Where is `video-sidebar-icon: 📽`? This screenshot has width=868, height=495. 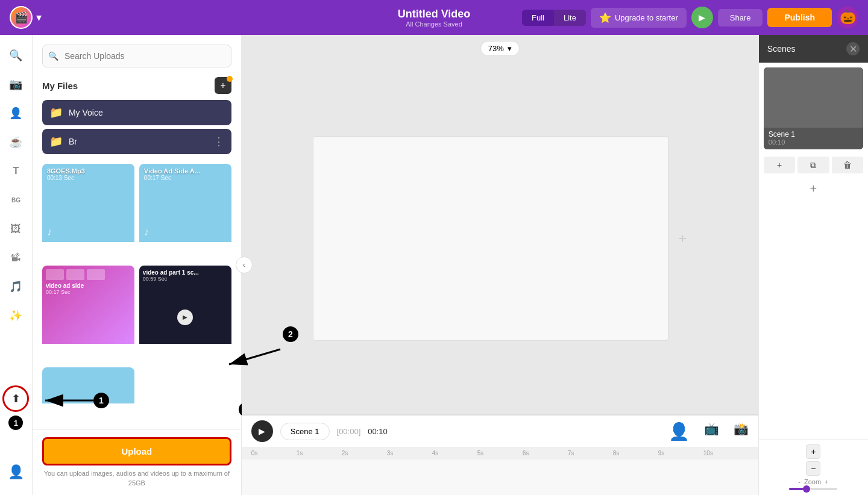 video-sidebar-icon: 📽 is located at coordinates (16, 258).